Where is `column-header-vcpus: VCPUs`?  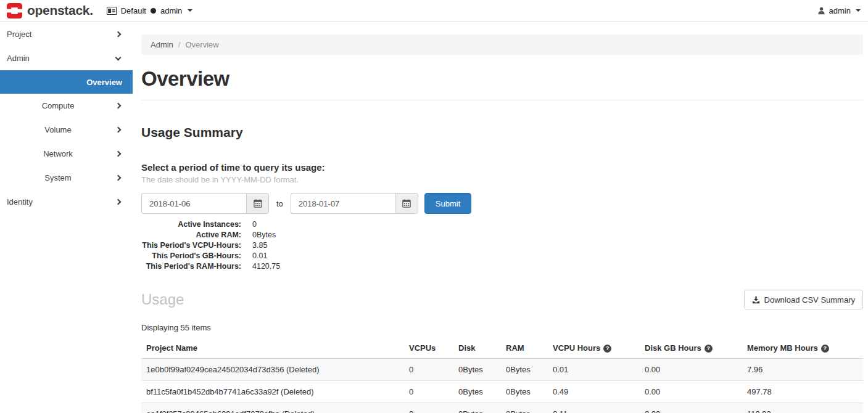 column-header-vcpus: VCPUs is located at coordinates (429, 348).